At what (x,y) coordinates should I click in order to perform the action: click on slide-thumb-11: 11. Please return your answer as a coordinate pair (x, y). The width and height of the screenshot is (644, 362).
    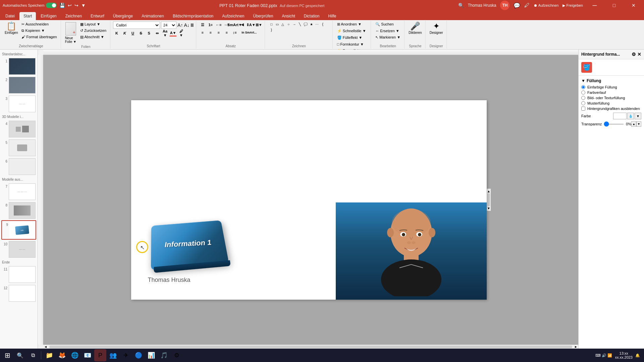
    Looking at the image, I should click on (19, 275).